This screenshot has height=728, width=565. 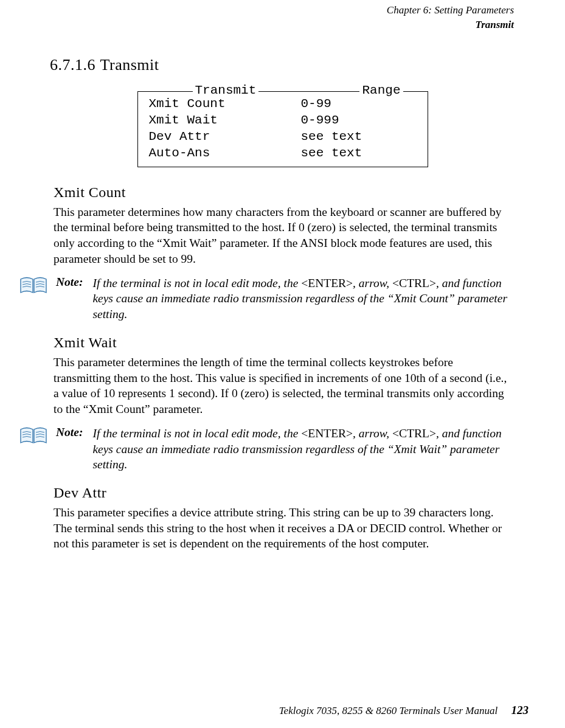 I want to click on param-name: Xmit Count, so click(x=225, y=103).